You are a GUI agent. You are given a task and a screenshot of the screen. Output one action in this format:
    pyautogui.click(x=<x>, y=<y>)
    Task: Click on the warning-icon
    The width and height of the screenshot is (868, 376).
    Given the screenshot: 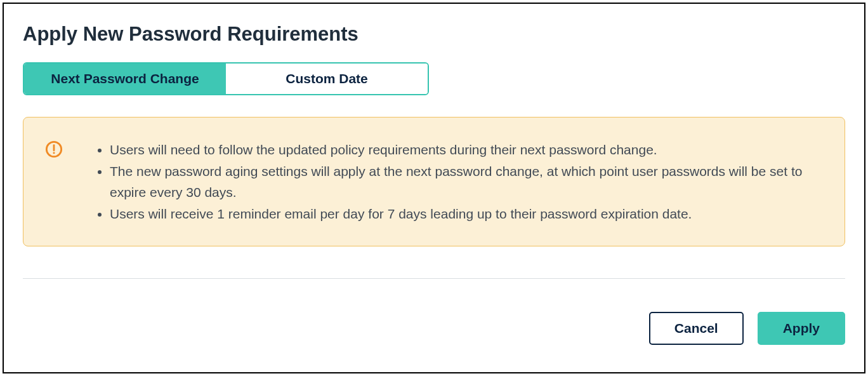 What is the action you would take?
    pyautogui.click(x=54, y=149)
    